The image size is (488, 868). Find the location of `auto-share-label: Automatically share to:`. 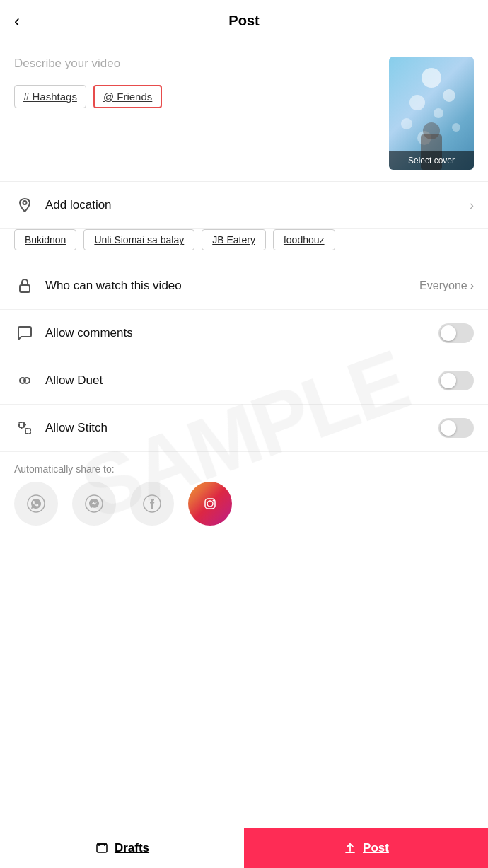

auto-share-label: Automatically share to: is located at coordinates (244, 467).